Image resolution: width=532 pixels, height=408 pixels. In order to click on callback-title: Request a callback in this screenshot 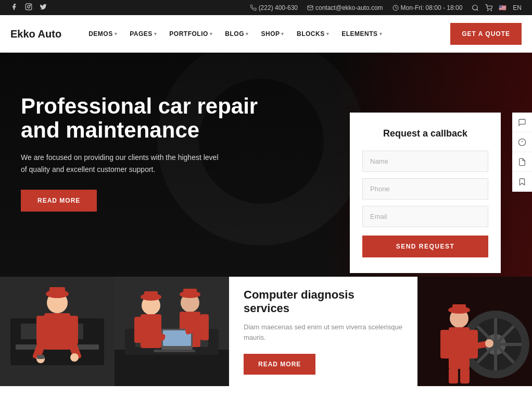, I will do `click(425, 133)`.